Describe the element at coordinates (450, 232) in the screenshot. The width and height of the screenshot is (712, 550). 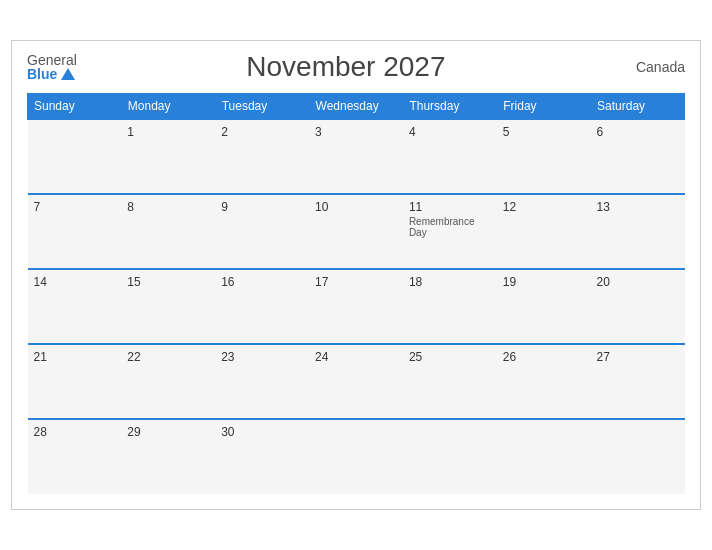
I see `calendar-cell: 11Remembrance Day` at that location.